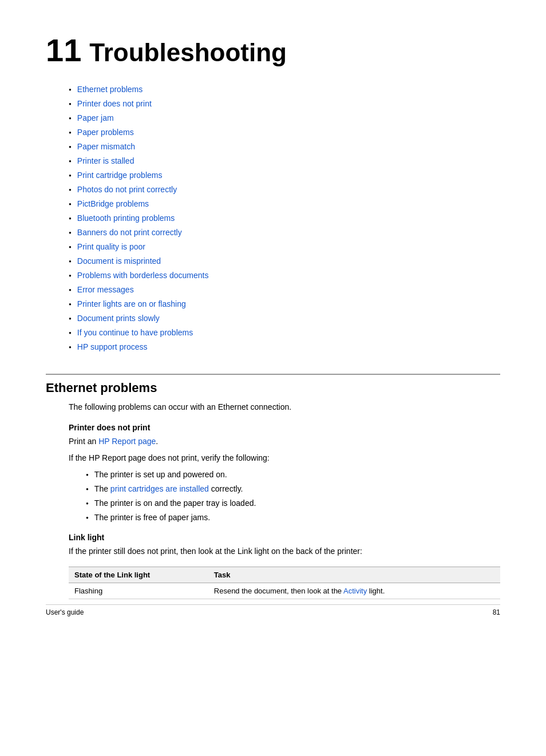 Image resolution: width=546 pixels, height=756 pixels. I want to click on toc-link-continue: If you continue to have problems, so click(135, 333).